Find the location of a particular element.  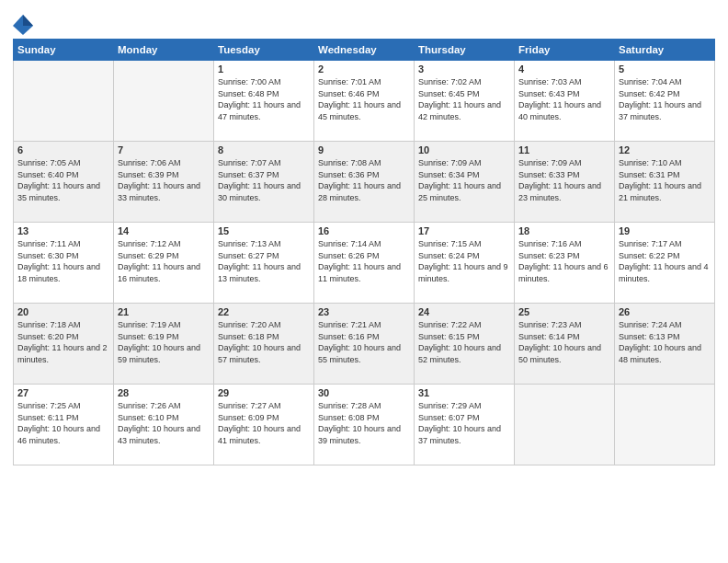

cell-info: Sunrise: 7:21 AM Sunset: 6:16 PM Dayligh… is located at coordinates (364, 342).